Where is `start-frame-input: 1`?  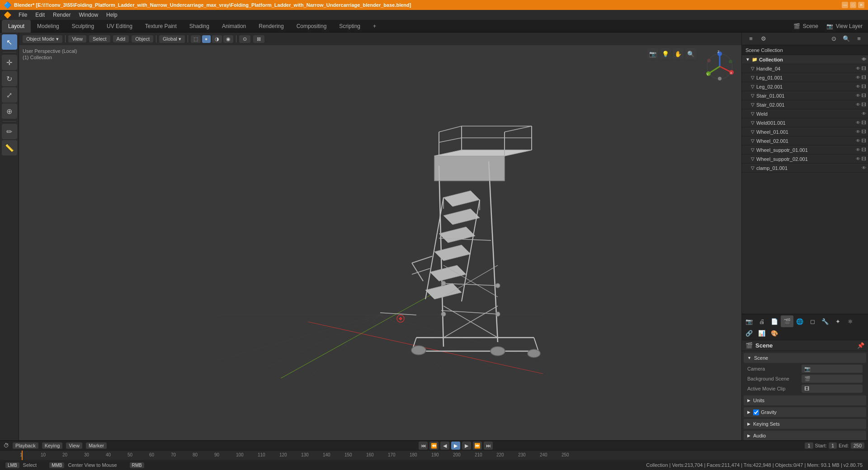
start-frame-input: 1 is located at coordinates (833, 446).